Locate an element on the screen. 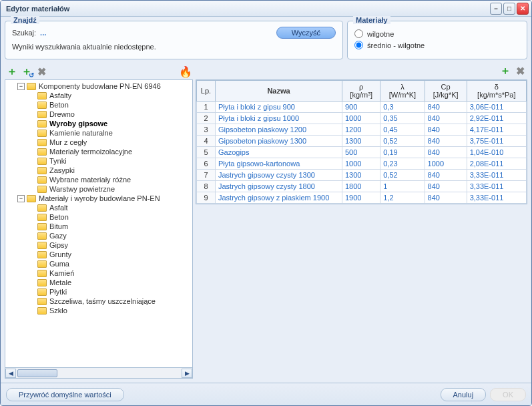 This screenshot has width=532, height=406. tree-child-item: Gipsy is located at coordinates (99, 245).